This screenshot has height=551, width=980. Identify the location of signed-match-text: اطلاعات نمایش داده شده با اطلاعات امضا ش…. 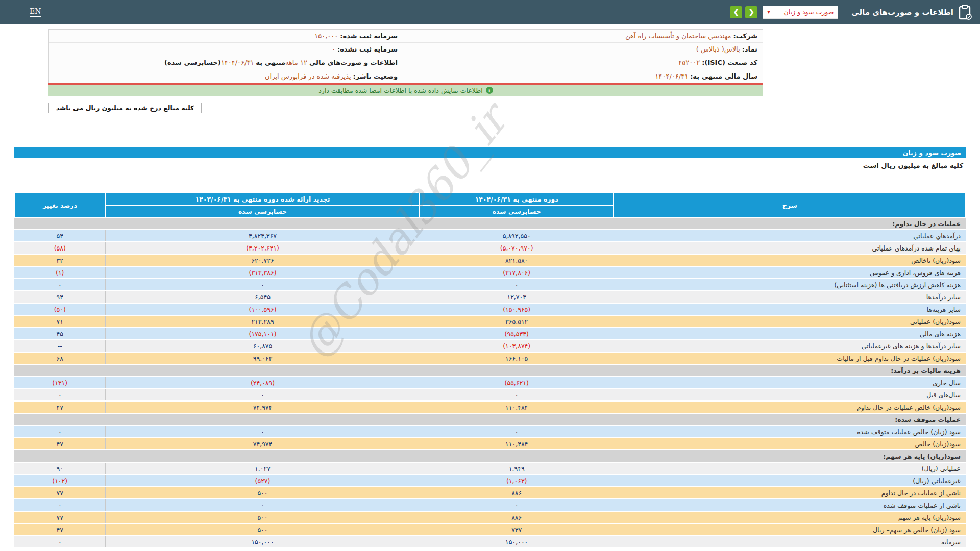
(400, 91).